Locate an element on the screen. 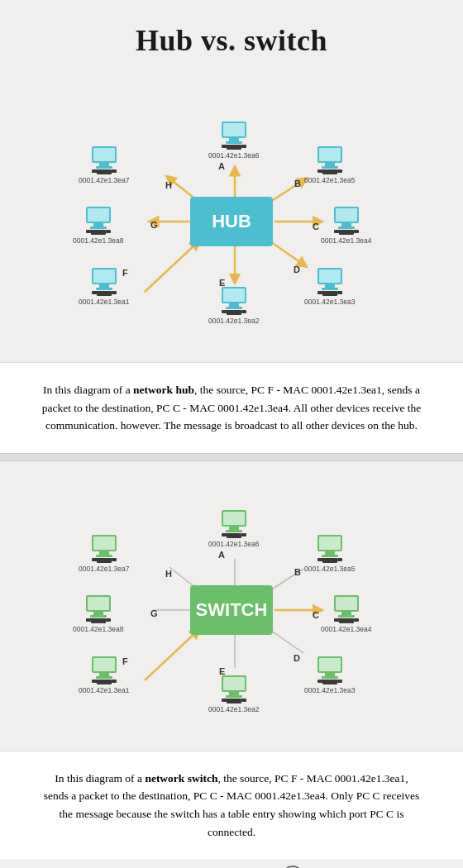  switch-node-e: 0001.42e1.3ea2 is located at coordinates (233, 693).